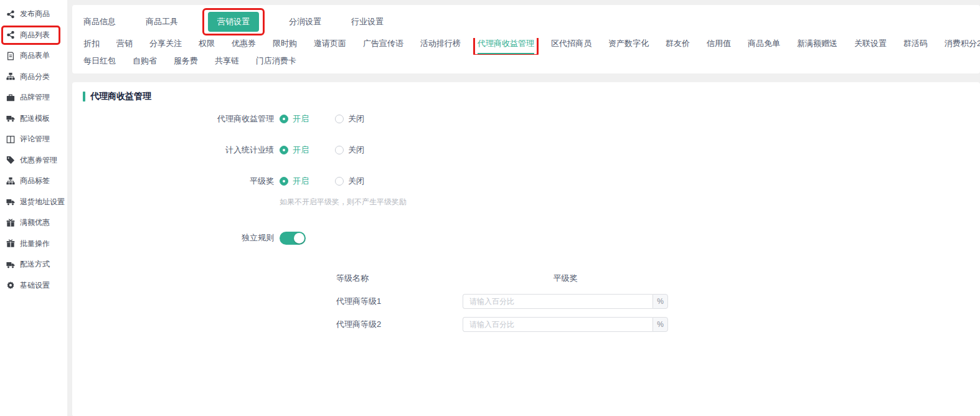 This screenshot has height=416, width=980. What do you see at coordinates (400, 301) in the screenshot?
I see `level-name: 代理商等级1` at bounding box center [400, 301].